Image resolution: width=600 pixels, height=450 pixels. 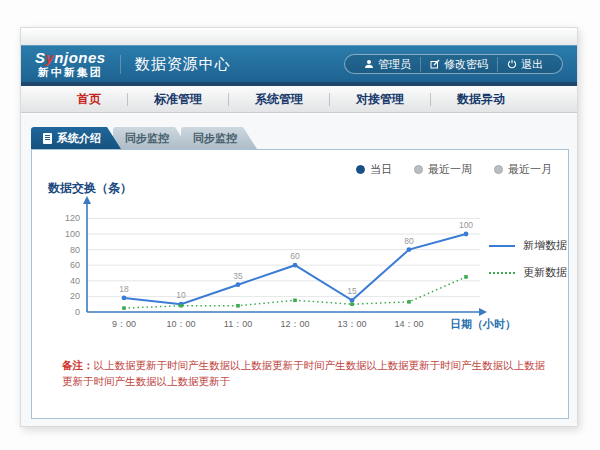 What do you see at coordinates (72, 218) in the screenshot?
I see `svg-text: 120` at bounding box center [72, 218].